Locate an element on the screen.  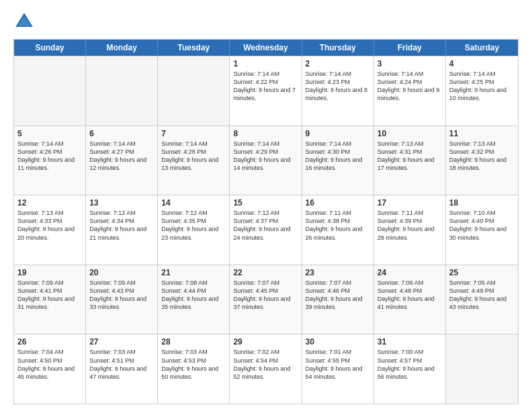
table-row: 18Sunrise: 7:10 AM Sunset: 4:40 PM Dayli… is located at coordinates (482, 230).